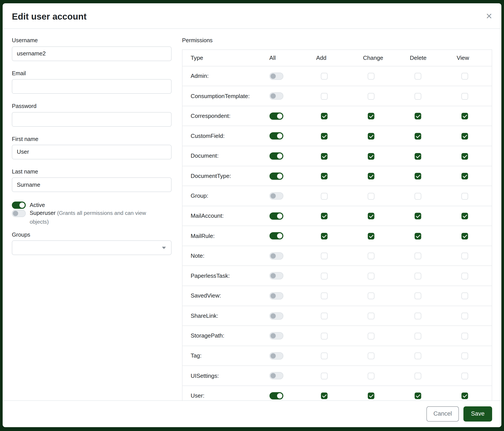  I want to click on close-icon: ×, so click(489, 16).